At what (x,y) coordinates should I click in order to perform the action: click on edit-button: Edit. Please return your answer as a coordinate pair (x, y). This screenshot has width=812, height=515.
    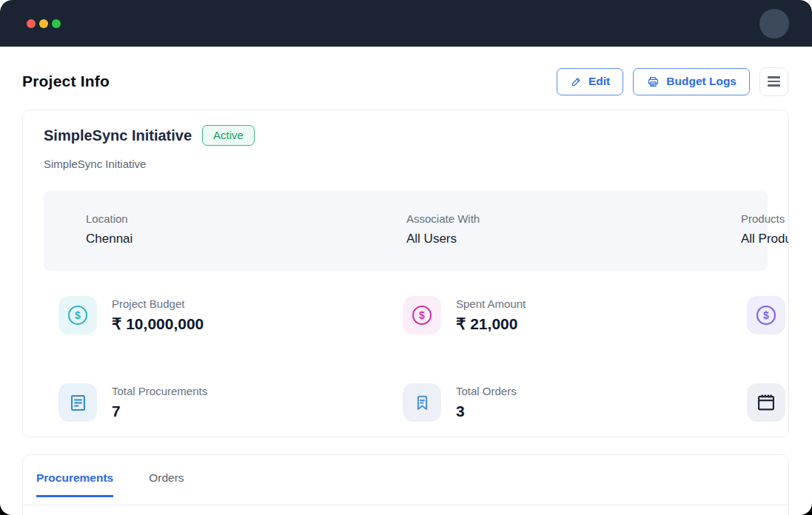
    Looking at the image, I should click on (590, 81).